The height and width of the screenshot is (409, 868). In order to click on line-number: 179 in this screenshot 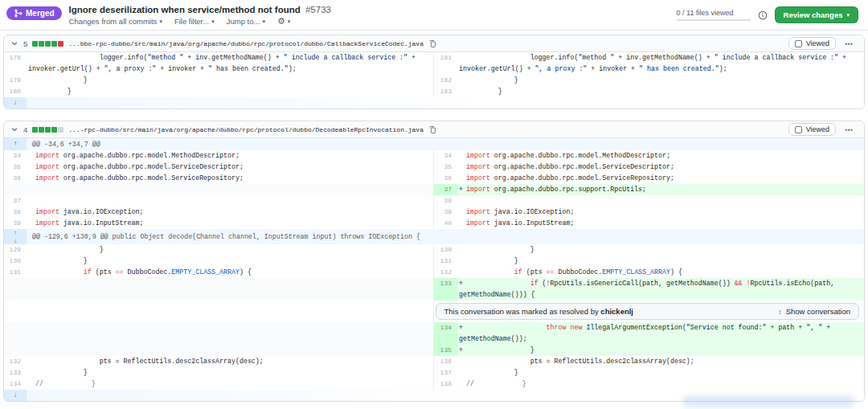, I will do `click(15, 80)`.